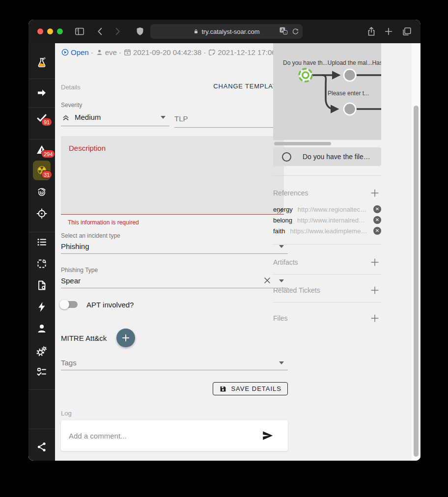 Image resolution: width=448 pixels, height=497 pixels. Describe the element at coordinates (42, 372) in the screenshot. I see `sidebar-item-jobs` at that location.